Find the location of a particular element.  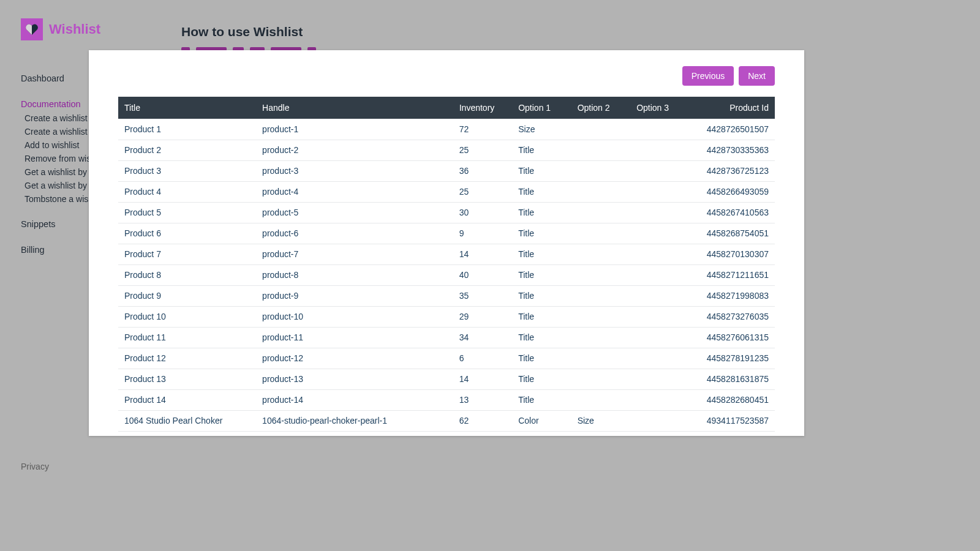

table-row: Product 11product-1134Title4458276061315 is located at coordinates (447, 337).